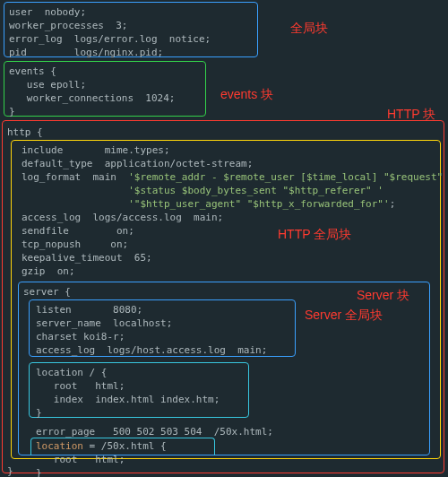  What do you see at coordinates (91, 91) in the screenshot?
I see `events-block-code: events { use epoll; worker_connections 1…` at bounding box center [91, 91].